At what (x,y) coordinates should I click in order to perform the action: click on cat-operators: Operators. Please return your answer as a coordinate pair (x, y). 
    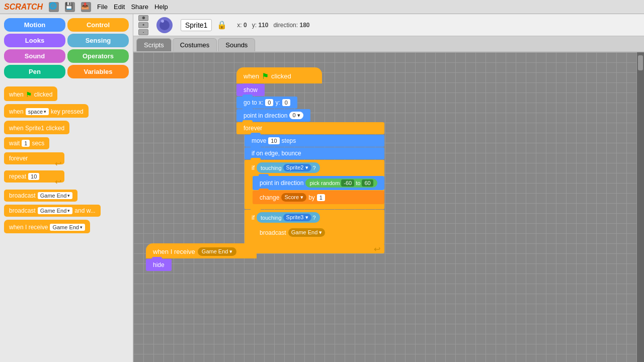
    Looking at the image, I should click on (98, 56).